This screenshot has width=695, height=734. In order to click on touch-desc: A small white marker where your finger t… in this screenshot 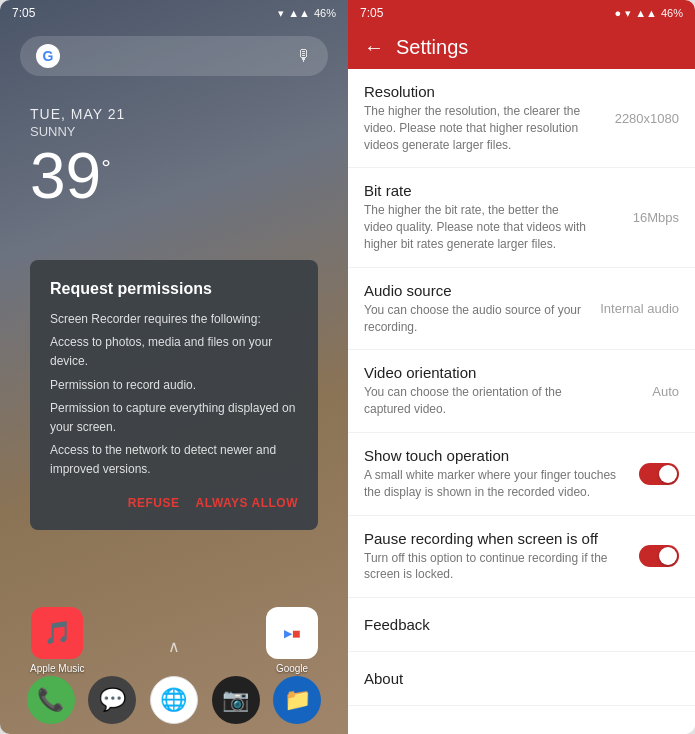, I will do `click(496, 484)`.